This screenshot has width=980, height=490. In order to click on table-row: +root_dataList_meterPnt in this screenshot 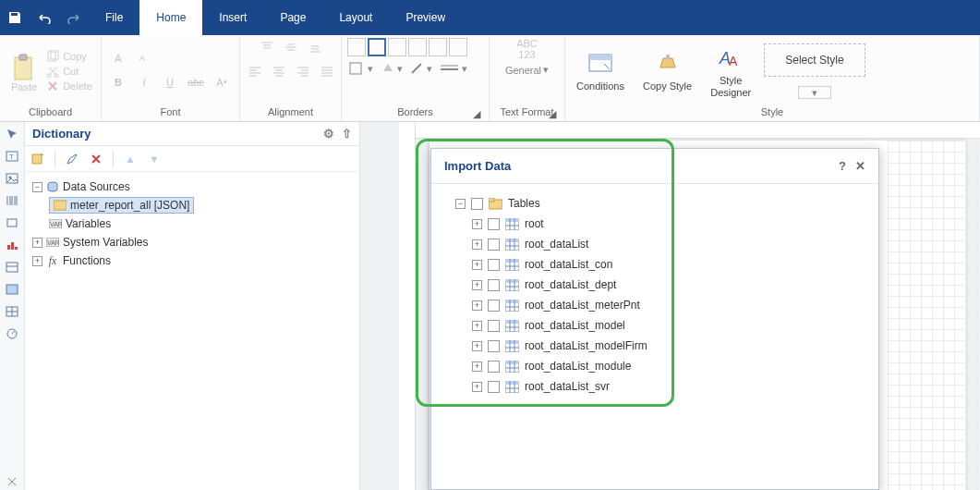, I will do `click(655, 305)`.